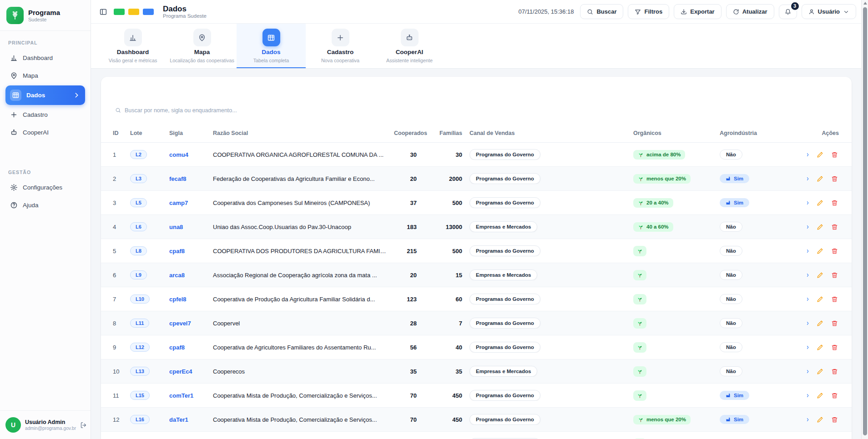 The image size is (868, 439). I want to click on card-export-button: Exportar, so click(819, 90).